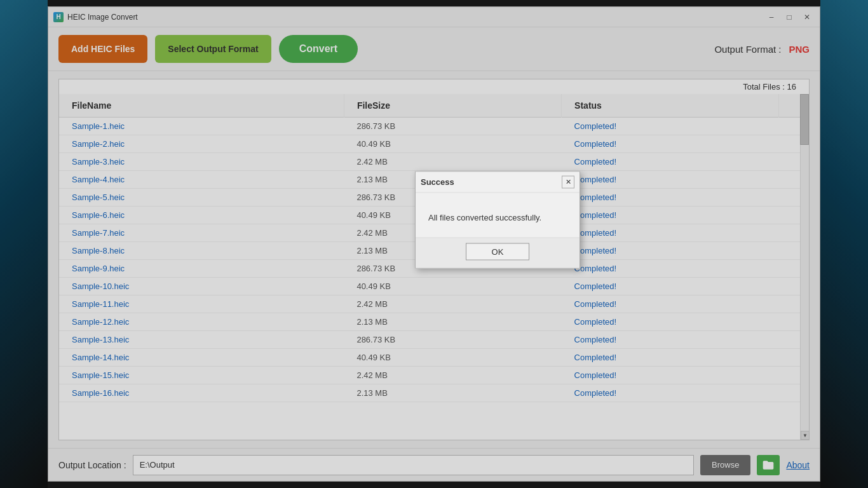  What do you see at coordinates (498, 220) in the screenshot?
I see `success-modal: Success ✕ All files converted successful…` at bounding box center [498, 220].